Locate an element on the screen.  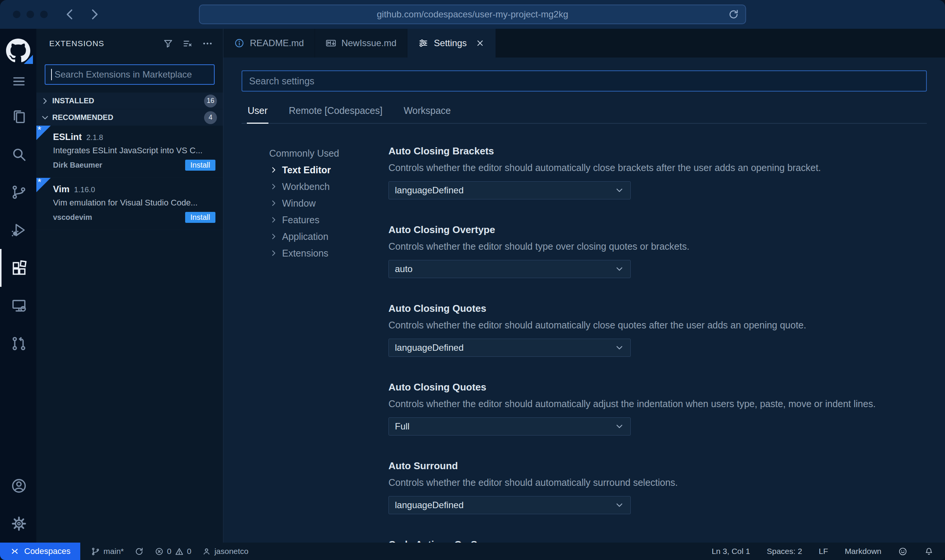
activity-extensions is located at coordinates (18, 268).